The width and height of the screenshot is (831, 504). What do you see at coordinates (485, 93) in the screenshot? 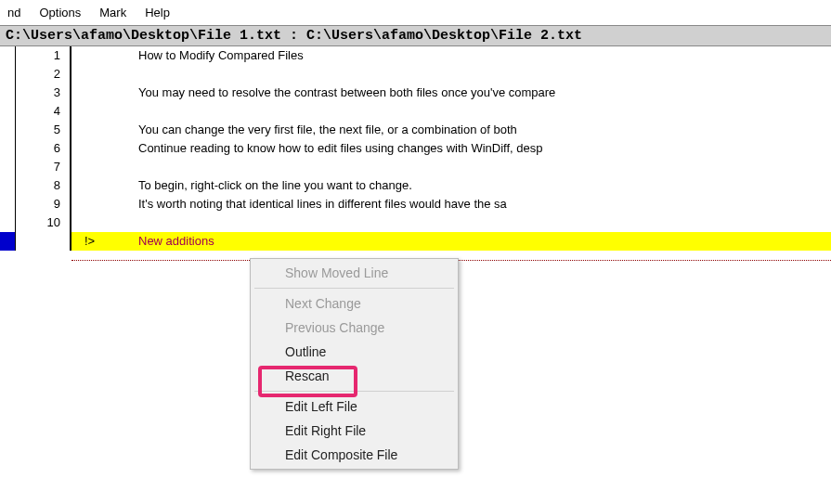
I see `code-line: You may need to resolve the contrast bet…` at bounding box center [485, 93].